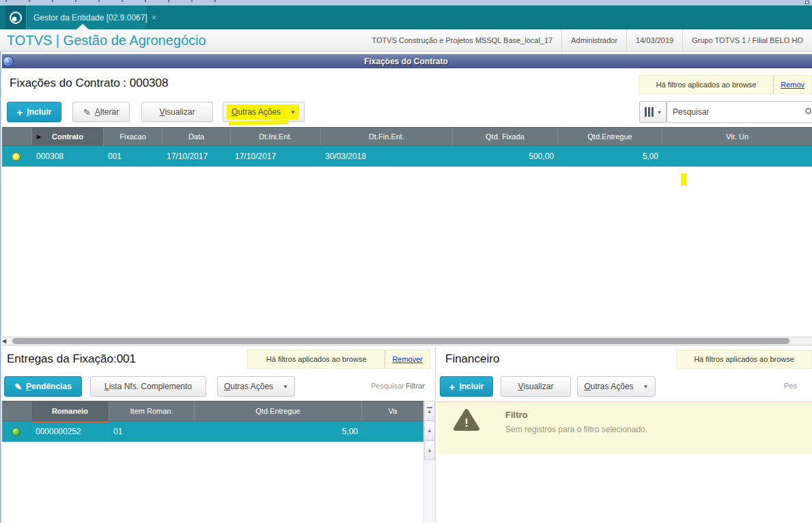 This screenshot has width=812, height=523. What do you see at coordinates (430, 430) in the screenshot?
I see `scroll-pageup-button: ▲` at bounding box center [430, 430].